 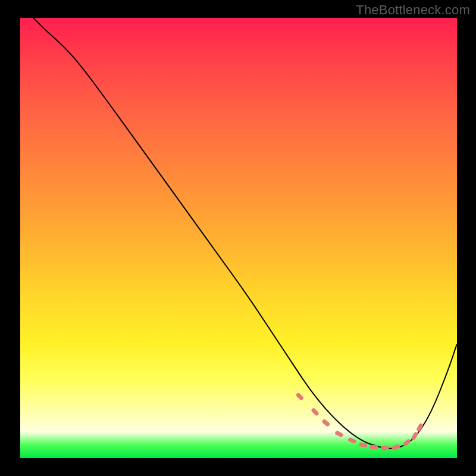 I want to click on optimal-zone-markers, so click(x=359, y=421).